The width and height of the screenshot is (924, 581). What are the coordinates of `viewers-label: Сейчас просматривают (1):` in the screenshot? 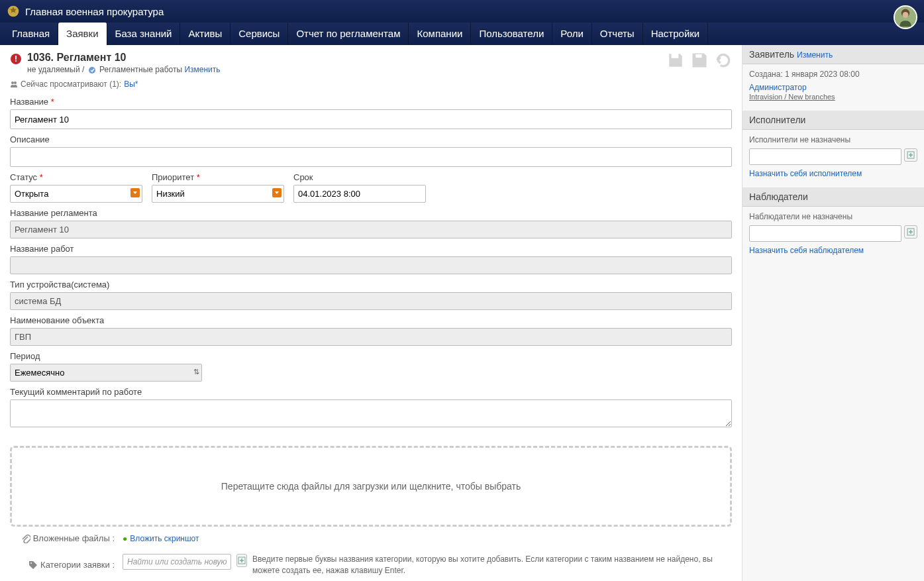 It's located at (71, 84).